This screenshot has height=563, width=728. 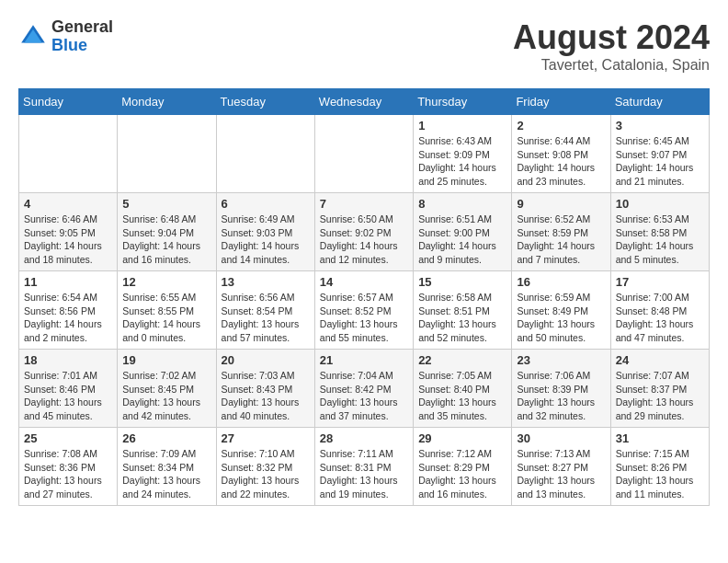 I want to click on day-info: Sunrise: 7:00 AM Sunset: 8:48 PM Dayligh…, so click(x=660, y=318).